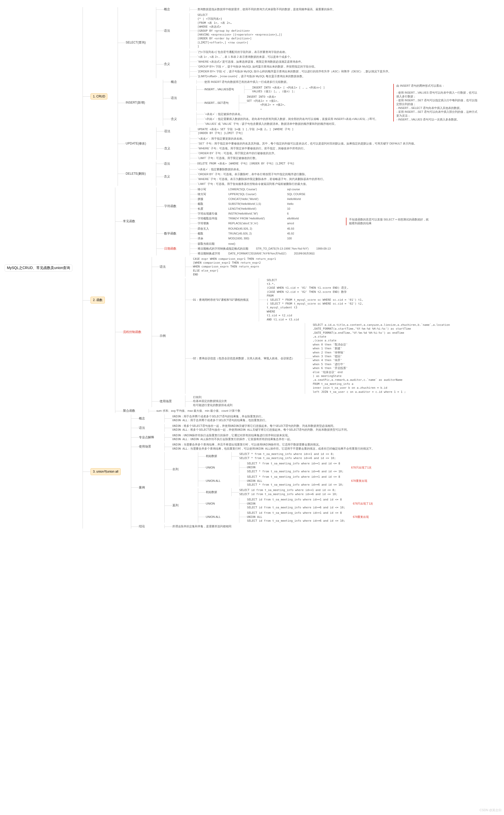 The height and width of the screenshot is (815, 504). I want to click on select-meaning-lbl: 含义, so click(172, 64).